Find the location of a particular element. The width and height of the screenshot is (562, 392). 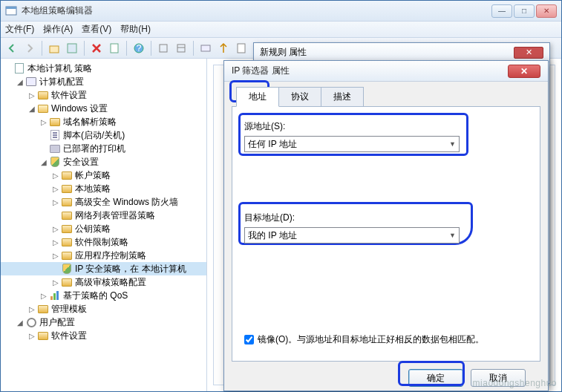

dest-address-select: 我的 IP 地址 is located at coordinates (352, 235).